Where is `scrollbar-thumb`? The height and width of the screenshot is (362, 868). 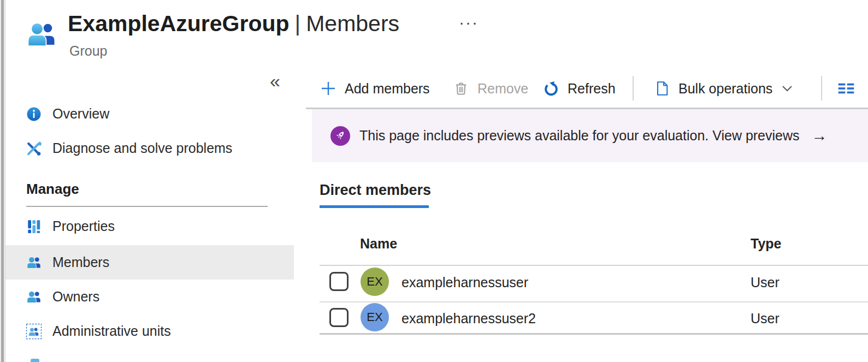 scrollbar-thumb is located at coordinates (2, 181).